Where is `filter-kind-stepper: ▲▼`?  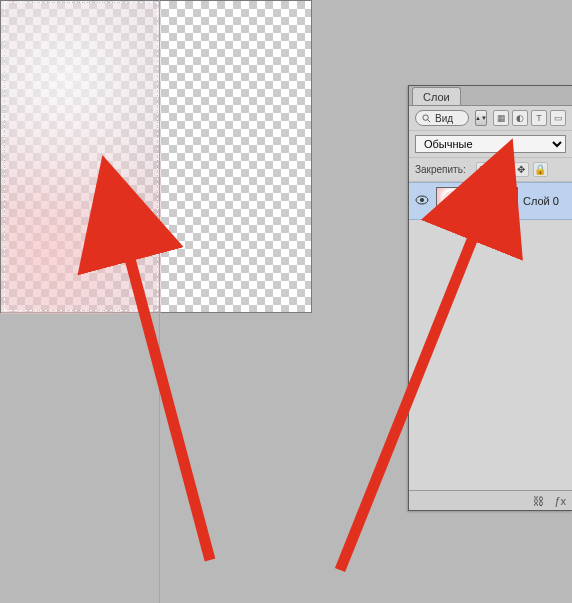
filter-kind-stepper: ▲▼ is located at coordinates (481, 118).